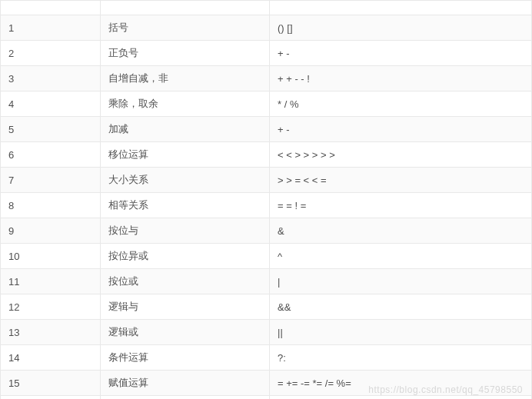 Image resolution: width=532 pixels, height=399 pixels. What do you see at coordinates (185, 129) in the screenshot?
I see `category-name: 加减` at bounding box center [185, 129].